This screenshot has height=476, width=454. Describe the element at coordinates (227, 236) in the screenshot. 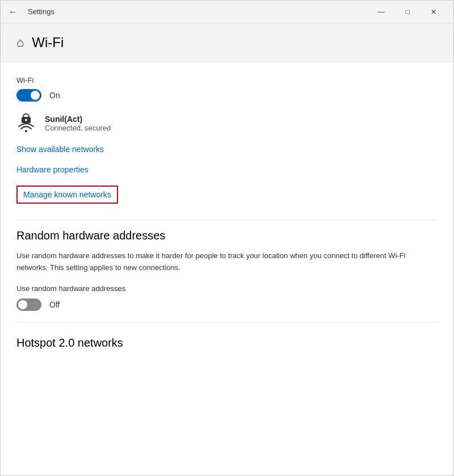

I see `random-hardware-title: Random hardware addresses` at that location.